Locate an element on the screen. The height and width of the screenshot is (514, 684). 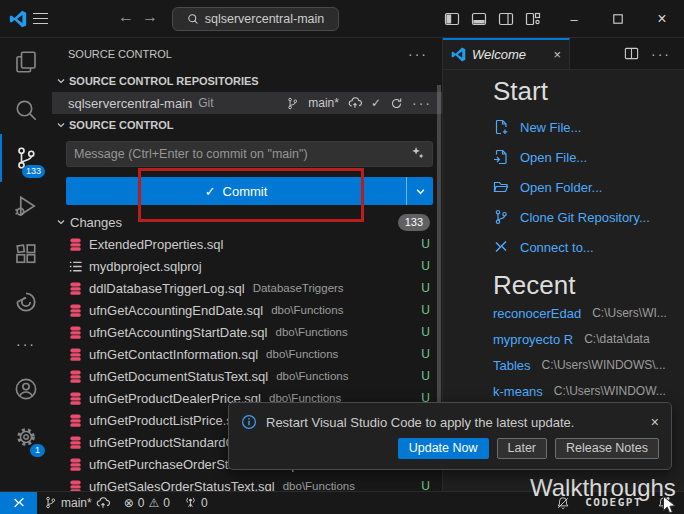
toggle-secondary-sidebar-icon is located at coordinates (506, 19).